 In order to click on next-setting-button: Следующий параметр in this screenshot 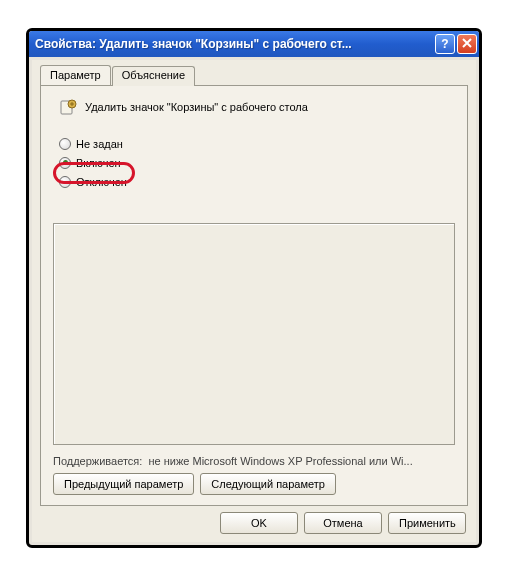, I will do `click(268, 484)`.